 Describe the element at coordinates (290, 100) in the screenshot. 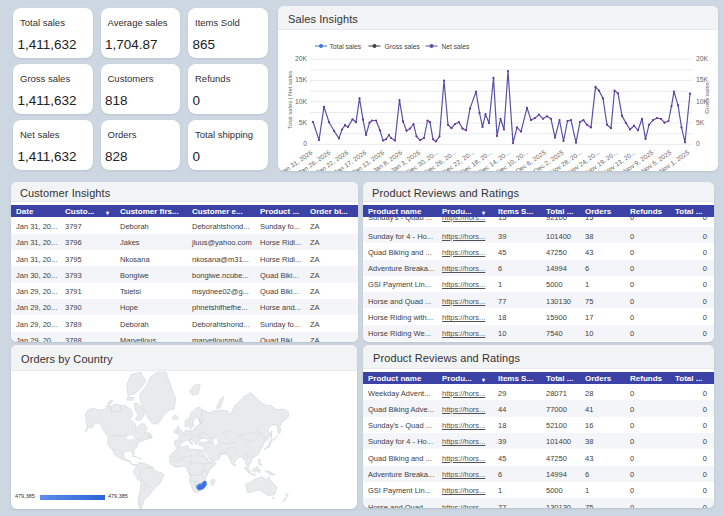

I see `svg-text: Total sales | Net sales` at that location.